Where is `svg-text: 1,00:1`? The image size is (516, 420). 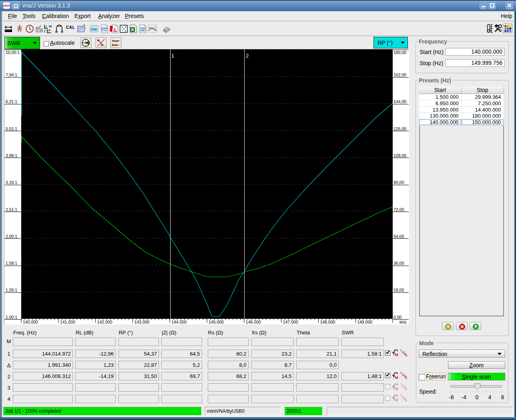
svg-text: 1,00:1 is located at coordinates (11, 317).